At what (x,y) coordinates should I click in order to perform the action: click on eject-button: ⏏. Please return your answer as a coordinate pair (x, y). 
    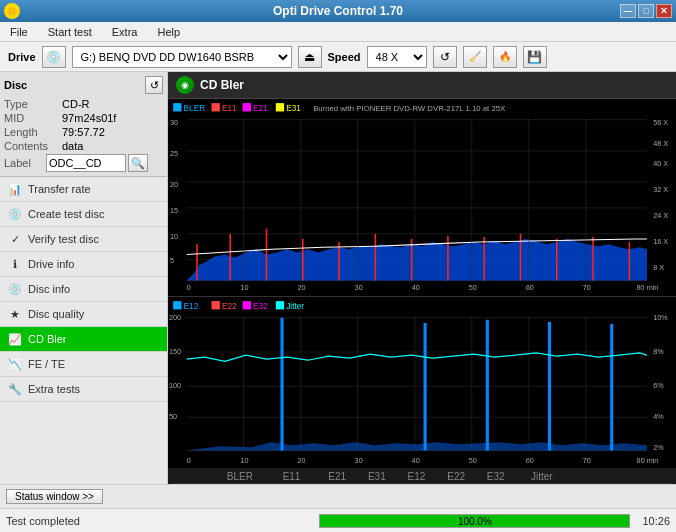
    Looking at the image, I should click on (310, 57).